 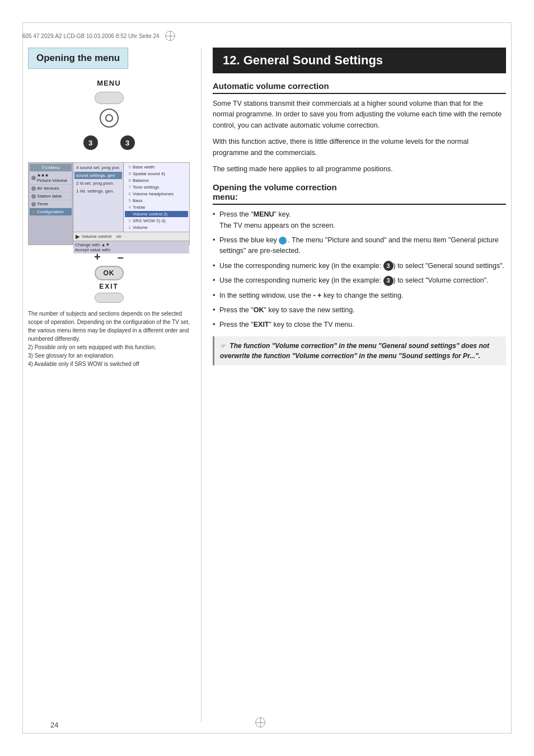 I want to click on play-icon: ▶, so click(x=78, y=236).